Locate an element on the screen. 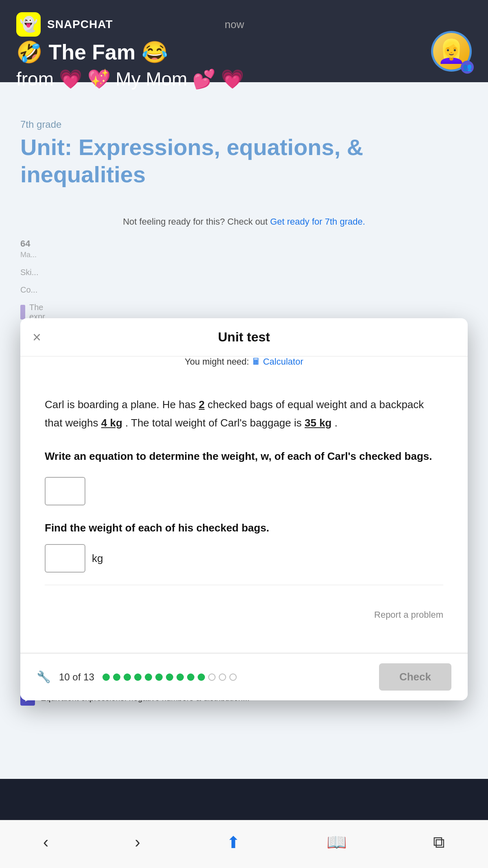  problem-text-1: Carl is boarding a plane. He has is located at coordinates (120, 404).